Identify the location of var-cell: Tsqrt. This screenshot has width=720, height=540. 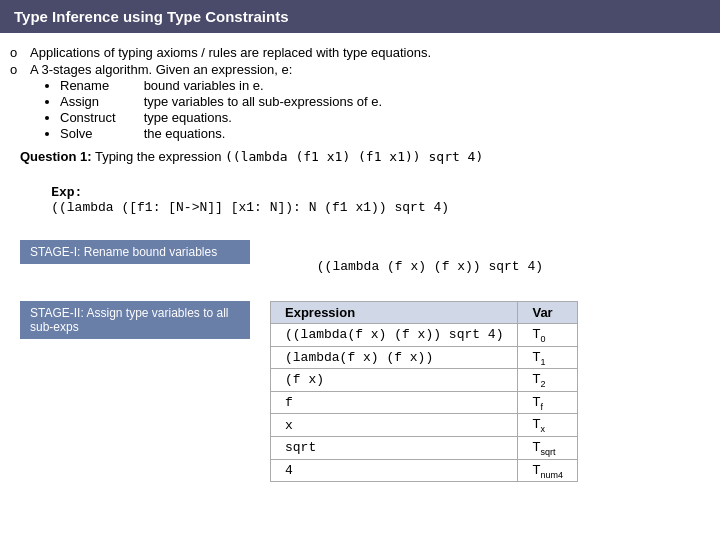
(548, 448).